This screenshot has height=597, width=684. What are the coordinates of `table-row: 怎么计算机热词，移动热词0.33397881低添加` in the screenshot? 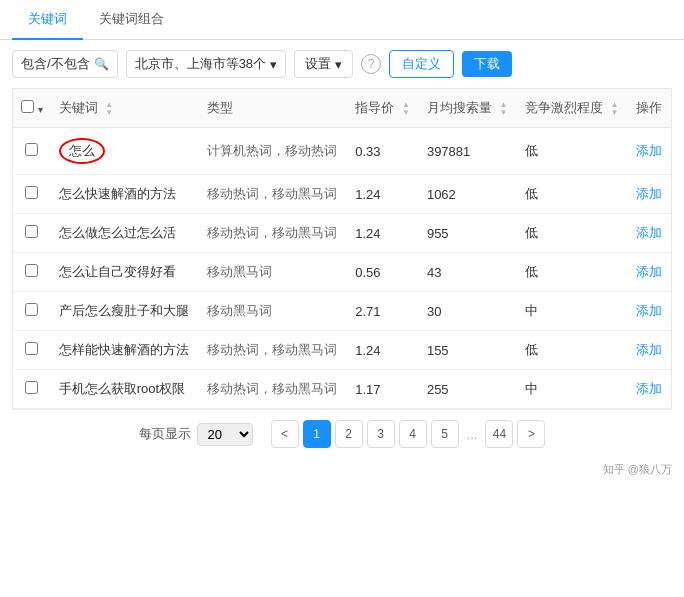 It's located at (342, 152).